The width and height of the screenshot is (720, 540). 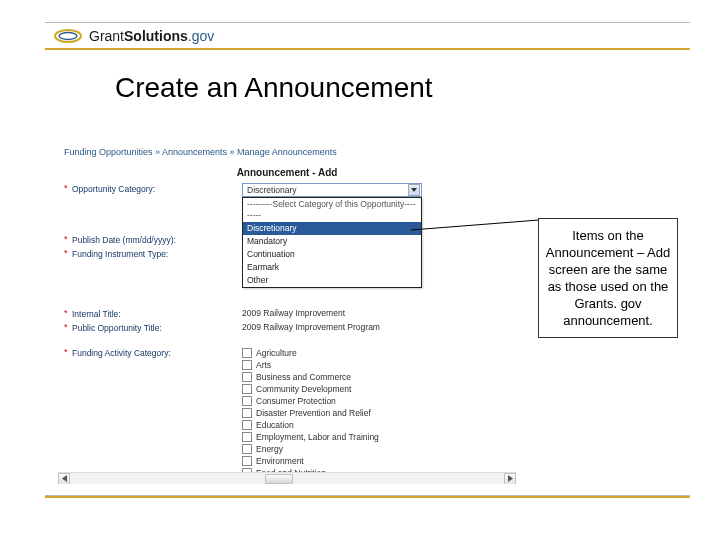 What do you see at coordinates (608, 278) in the screenshot?
I see `callout-box: Items on the Announcement – Add screen a…` at bounding box center [608, 278].